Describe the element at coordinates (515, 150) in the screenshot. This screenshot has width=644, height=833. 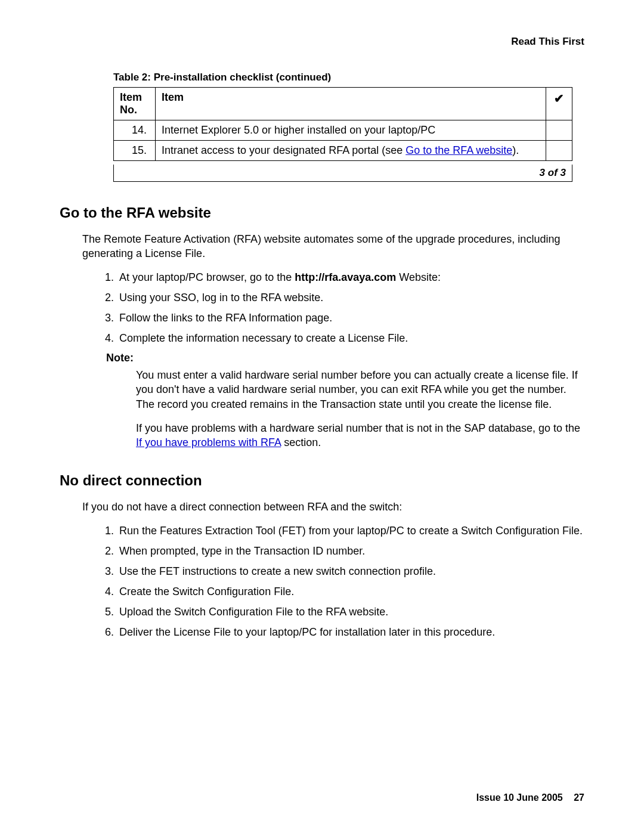
I see `cell-text-post: ).` at that location.